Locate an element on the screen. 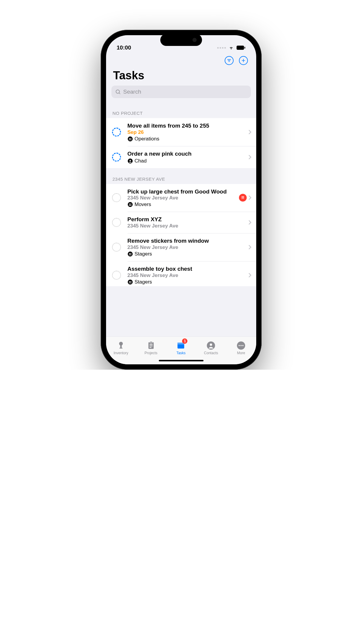 This screenshot has width=362, height=644. task-title: Order a new pink couch is located at coordinates (187, 154).